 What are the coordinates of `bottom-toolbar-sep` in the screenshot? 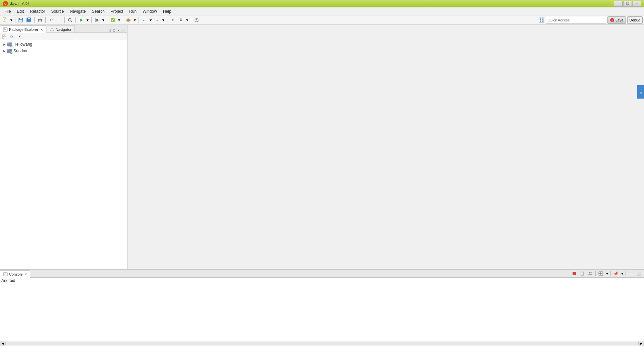 It's located at (596, 274).